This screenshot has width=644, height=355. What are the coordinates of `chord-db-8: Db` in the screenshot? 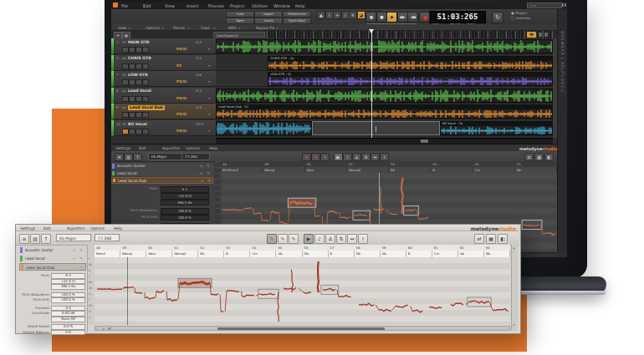 It's located at (316, 254).